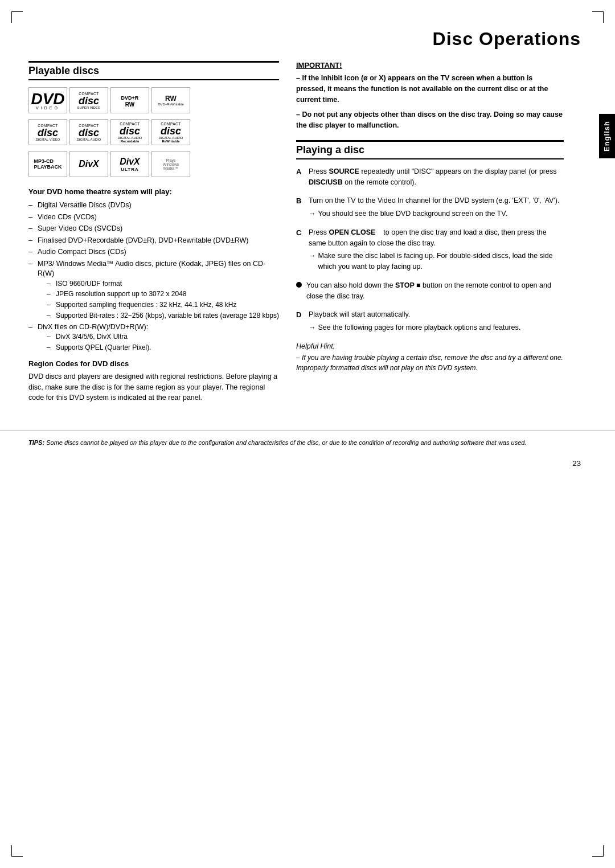 This screenshot has width=615, height=868. What do you see at coordinates (163, 300) in the screenshot?
I see `cd-sub-list: ISO 9660/UDF format JPEG resolution supp…` at bounding box center [163, 300].